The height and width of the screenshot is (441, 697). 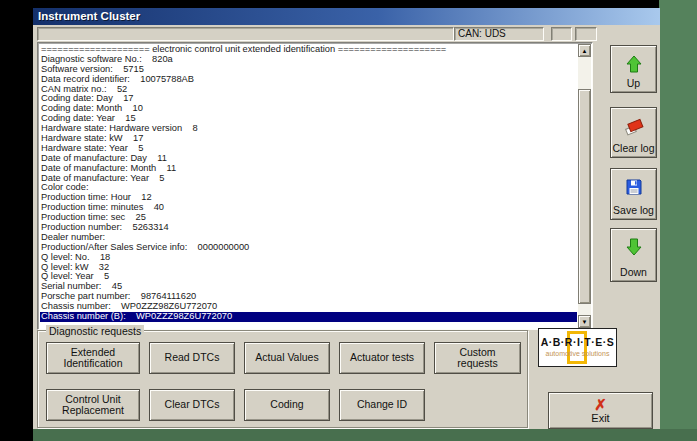 What do you see at coordinates (89, 16) in the screenshot?
I see `window-title: Instrument Cluster` at bounding box center [89, 16].